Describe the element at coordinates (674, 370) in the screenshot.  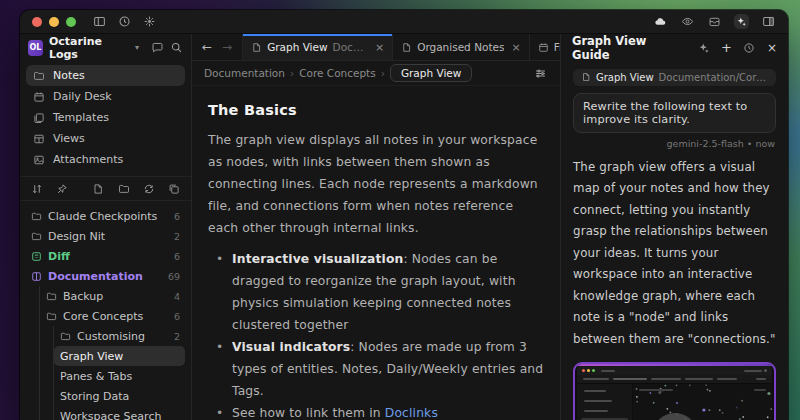
I see `mock-titlebar` at that location.